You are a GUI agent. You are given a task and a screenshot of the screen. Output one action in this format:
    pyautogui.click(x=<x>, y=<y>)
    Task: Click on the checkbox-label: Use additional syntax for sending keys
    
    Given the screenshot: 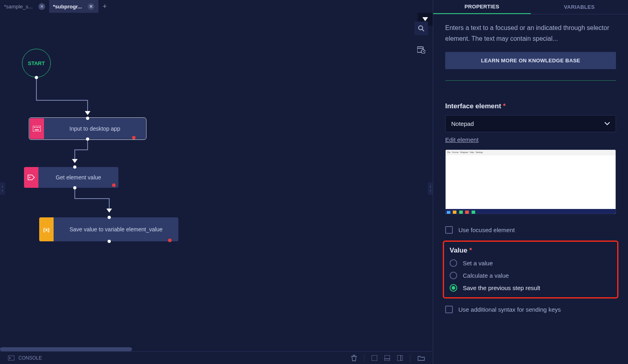 What is the action you would take?
    pyautogui.click(x=510, y=309)
    